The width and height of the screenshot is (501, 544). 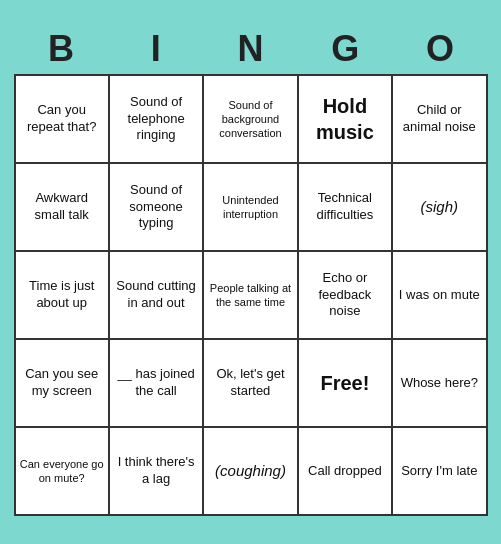 I want to click on bingo-cell: Sound of background conversation, so click(x=251, y=120).